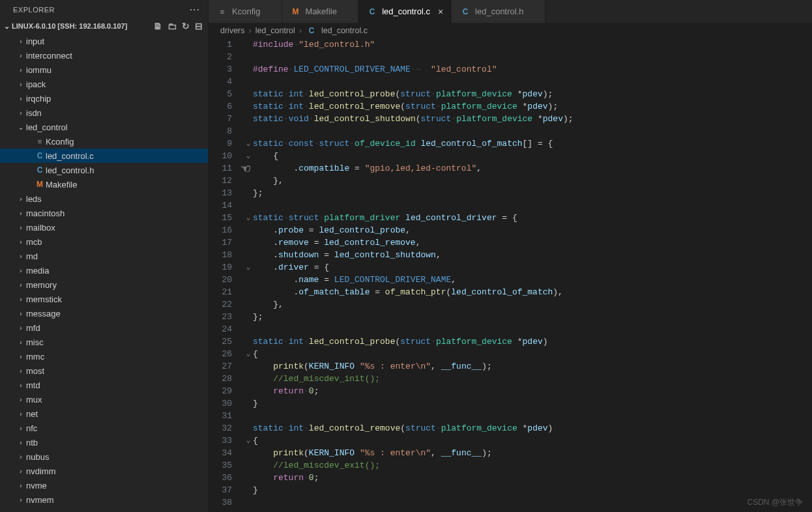 Image resolution: width=812 pixels, height=512 pixels. I want to click on code-line: 35 //led_miscdev_exit();, so click(510, 465).